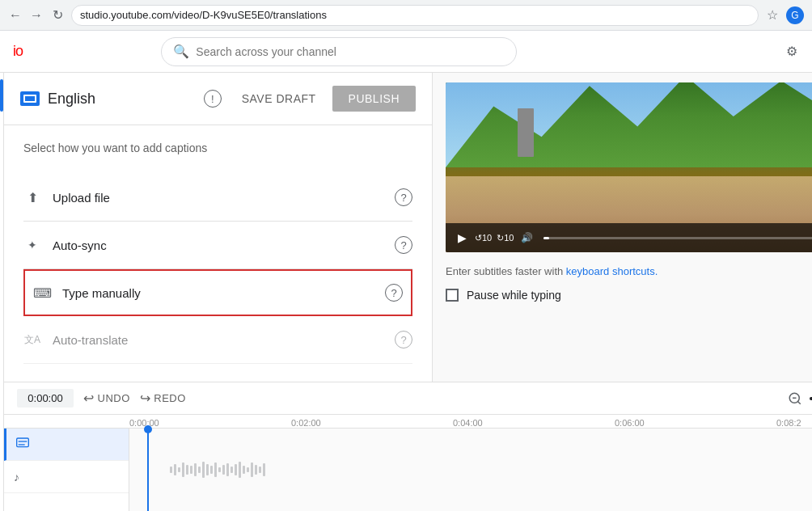 This screenshot has height=511, width=812. Describe the element at coordinates (218, 99) in the screenshot. I see `panel-header: English ! SAVE DRAFT PUBLISH` at that location.